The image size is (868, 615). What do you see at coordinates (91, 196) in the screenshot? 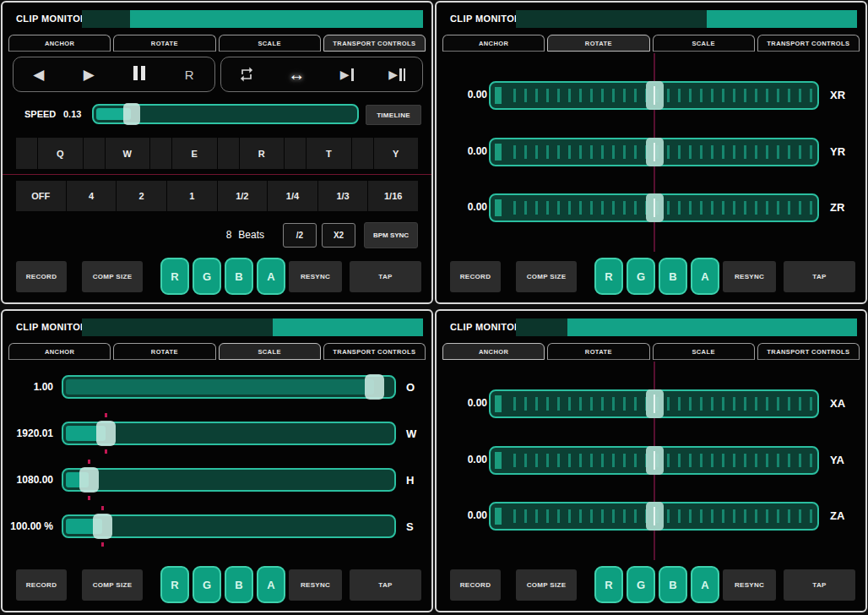
I see `quantize-4: 4` at bounding box center [91, 196].